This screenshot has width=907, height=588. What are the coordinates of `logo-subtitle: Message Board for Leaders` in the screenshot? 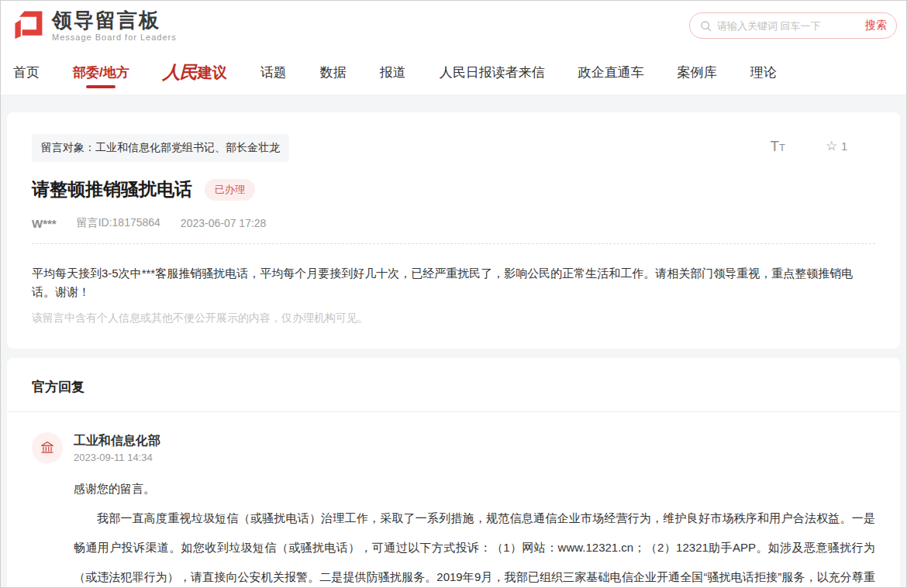 It's located at (115, 37).